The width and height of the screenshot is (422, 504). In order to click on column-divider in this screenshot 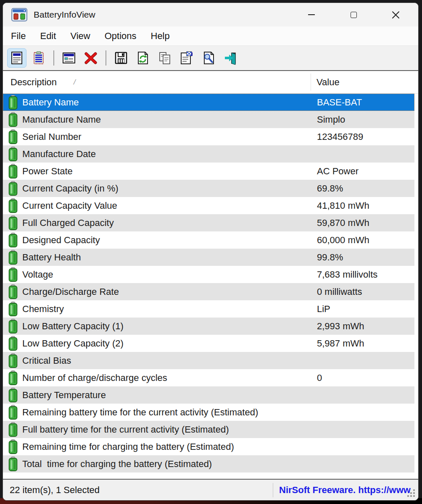, I will do `click(311, 82)`.